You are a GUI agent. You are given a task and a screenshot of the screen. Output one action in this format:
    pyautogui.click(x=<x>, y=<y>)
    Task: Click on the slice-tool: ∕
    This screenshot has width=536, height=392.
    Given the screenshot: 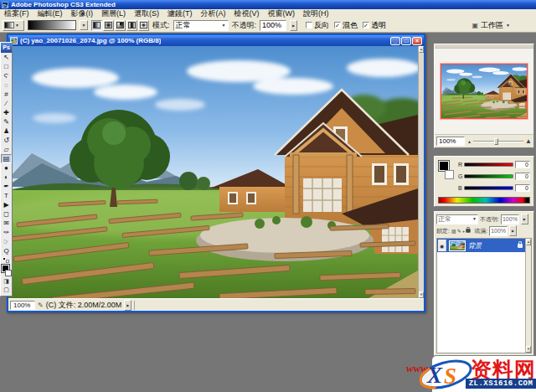 What is the action you would take?
    pyautogui.click(x=7, y=104)
    